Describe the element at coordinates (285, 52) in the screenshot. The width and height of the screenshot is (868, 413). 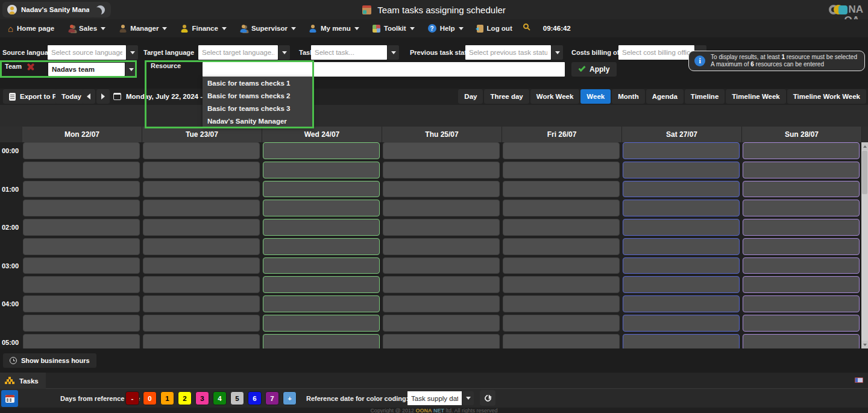
I see `target-language-dropdown-button` at that location.